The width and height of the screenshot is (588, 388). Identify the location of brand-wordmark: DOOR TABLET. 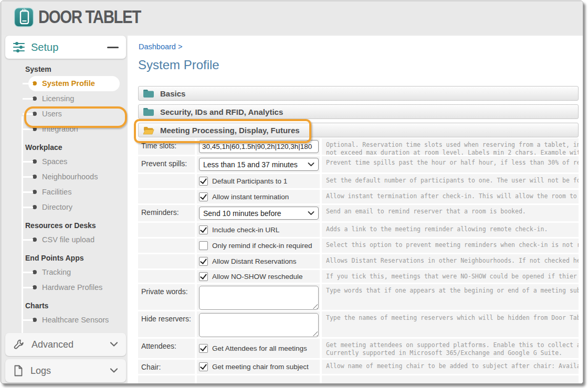
(89, 17).